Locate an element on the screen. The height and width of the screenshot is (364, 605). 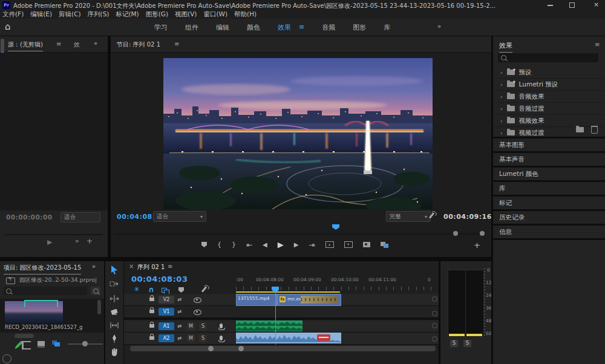
panel-tab-libraries: 库 is located at coordinates (549, 189).